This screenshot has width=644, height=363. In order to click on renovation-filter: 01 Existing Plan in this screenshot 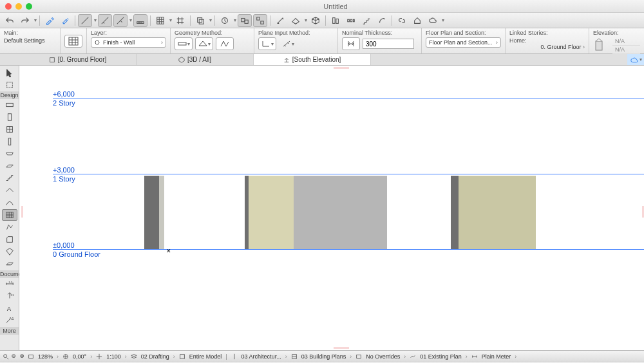, I will do `click(440, 357)`.